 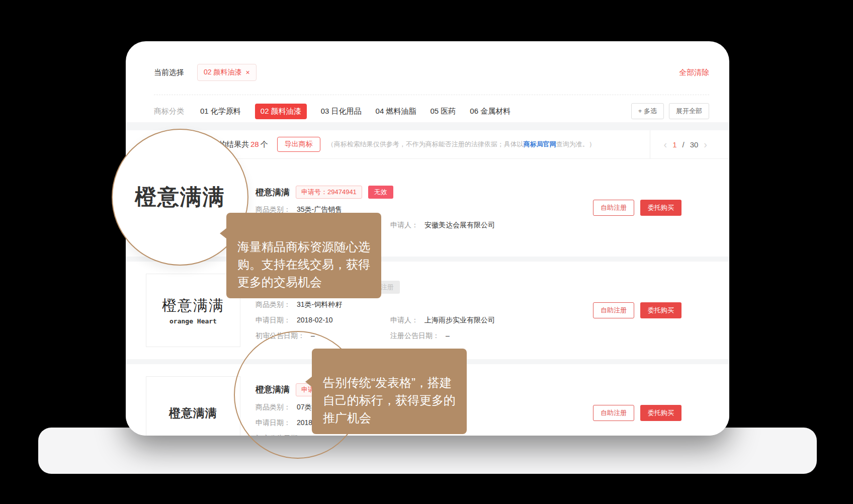 I want to click on category-row: 商标分类 01 化学原料 02 颜料油漆 03 日化用品 04 燃料油脂 05 …, so click(x=432, y=111).